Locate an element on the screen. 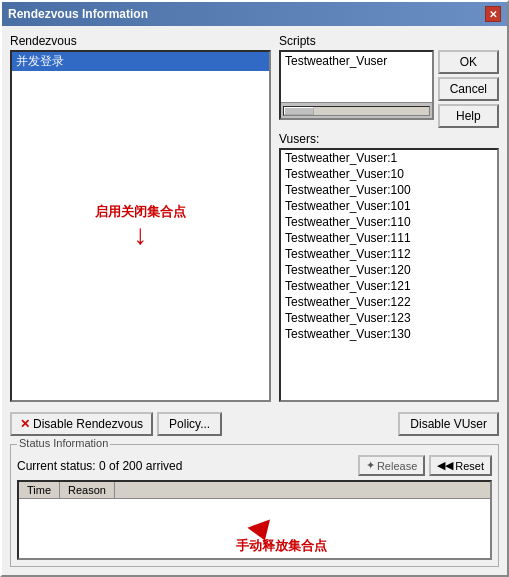 The image size is (509, 577). table-body: 手动释放集合点 is located at coordinates (254, 529).